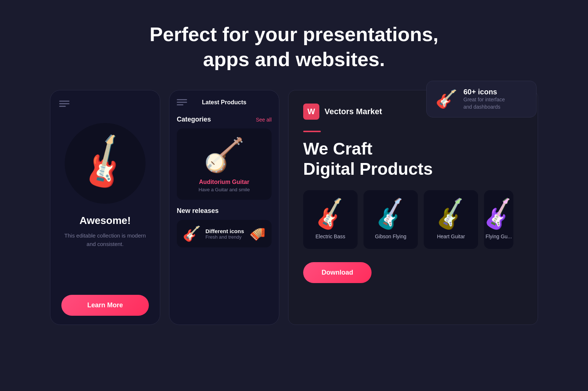  Describe the element at coordinates (391, 236) in the screenshot. I see `gibson-flying-label: Gibson Flying` at that location.